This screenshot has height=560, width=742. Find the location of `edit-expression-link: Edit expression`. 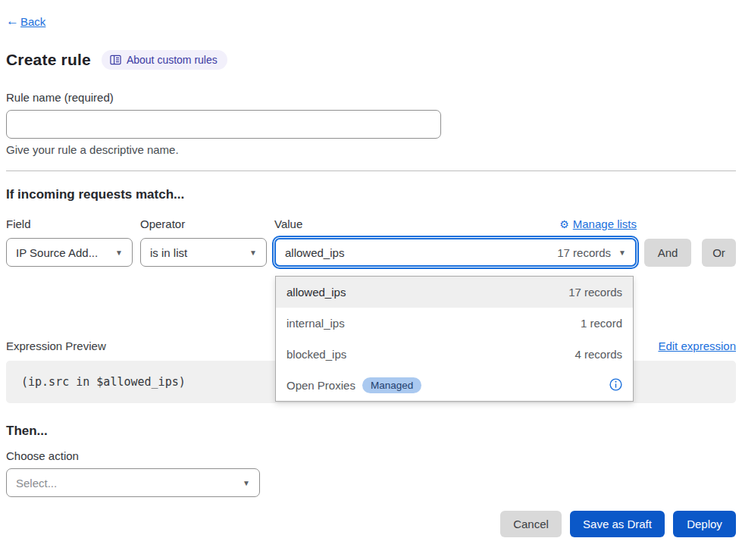

edit-expression-link: Edit expression is located at coordinates (697, 346).